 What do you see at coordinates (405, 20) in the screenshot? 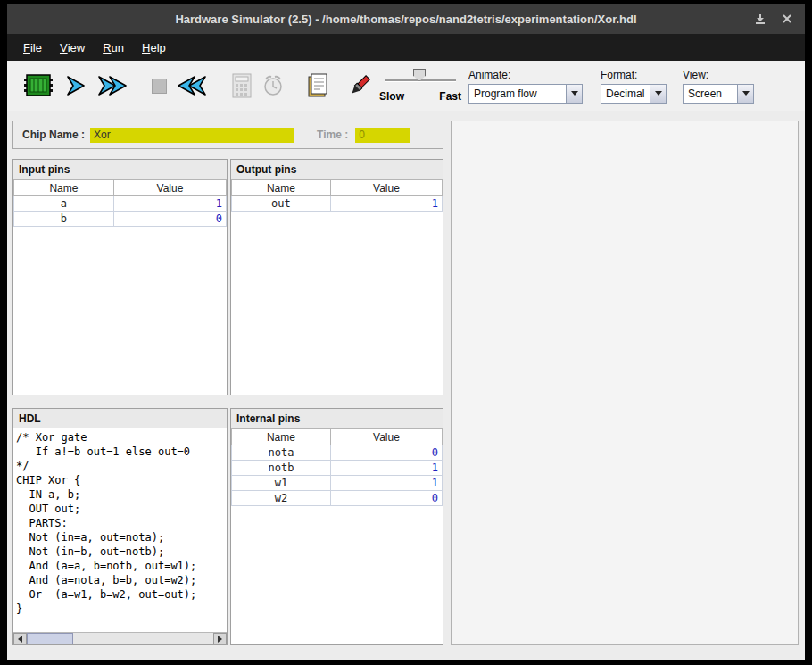
I see `window-title: Hardware Simulator (2.5) - /home/thomas/…` at bounding box center [405, 20].